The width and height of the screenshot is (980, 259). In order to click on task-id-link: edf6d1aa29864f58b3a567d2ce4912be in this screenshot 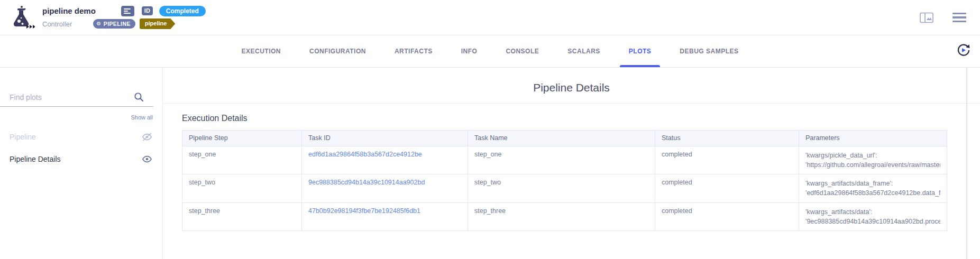, I will do `click(365, 154)`.